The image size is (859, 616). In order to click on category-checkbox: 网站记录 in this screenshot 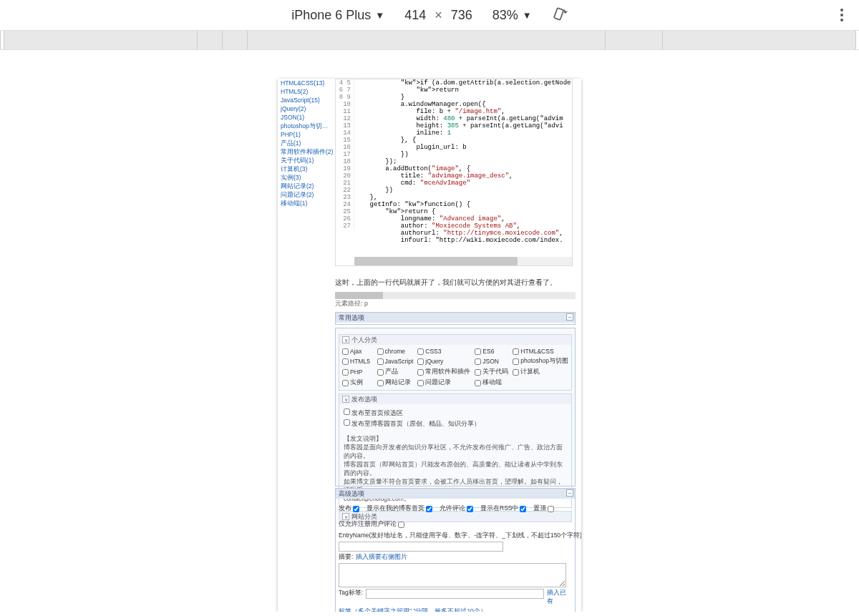, I will do `click(395, 383)`.